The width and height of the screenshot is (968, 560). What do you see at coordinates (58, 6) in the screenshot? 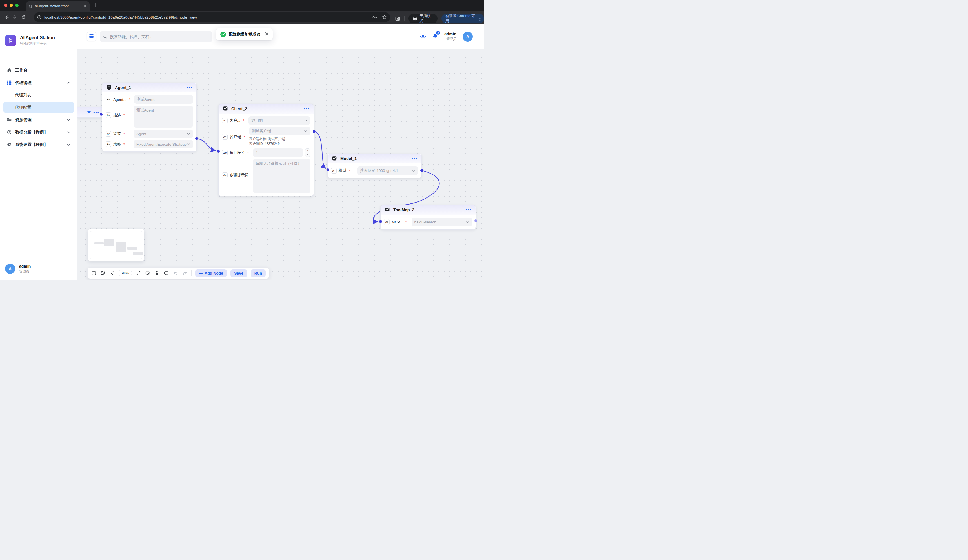
I see `browser-tab: ai-agent-station-front` at bounding box center [58, 6].